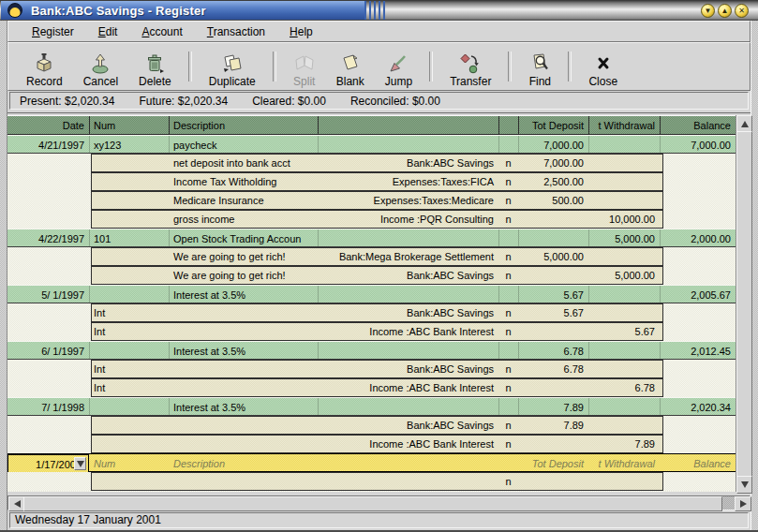  Describe the element at coordinates (161, 32) in the screenshot. I see `menu-account: Account` at that location.